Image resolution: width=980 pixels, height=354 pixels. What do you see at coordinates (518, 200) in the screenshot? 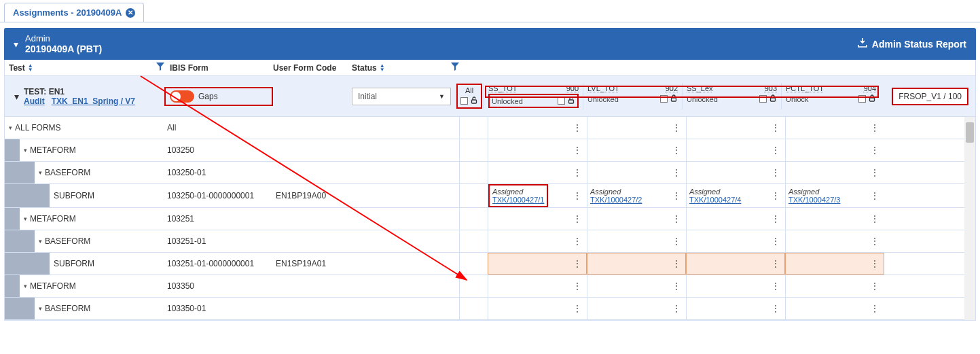
I see `assignment-link: TXK/1000427/1` at bounding box center [518, 200].